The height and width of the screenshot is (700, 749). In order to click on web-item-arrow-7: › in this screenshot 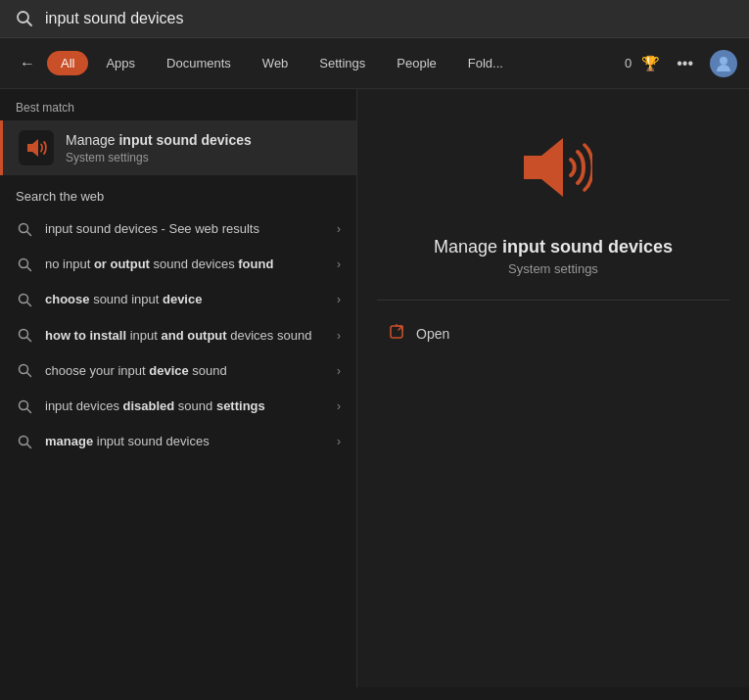, I will do `click(339, 442)`.